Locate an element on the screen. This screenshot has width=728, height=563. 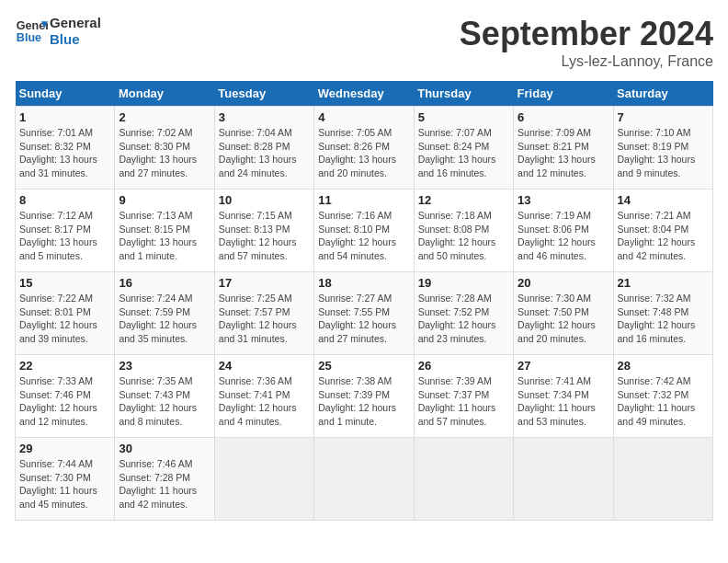
day-number: 13 is located at coordinates (563, 201).